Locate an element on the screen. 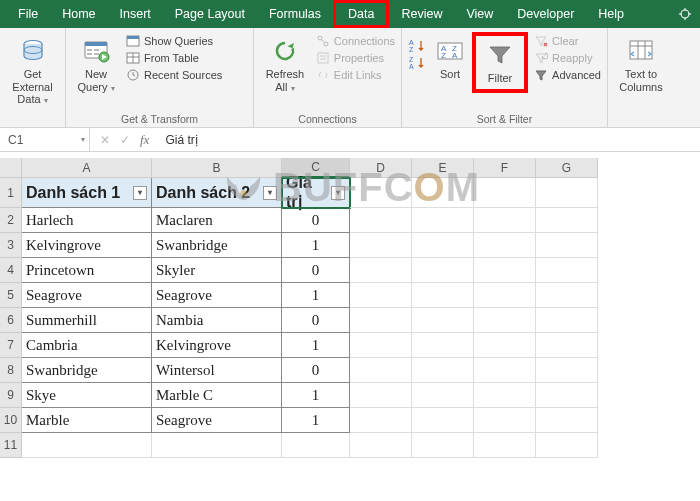 This screenshot has height=501, width=700. select-all-corner is located at coordinates (11, 168).